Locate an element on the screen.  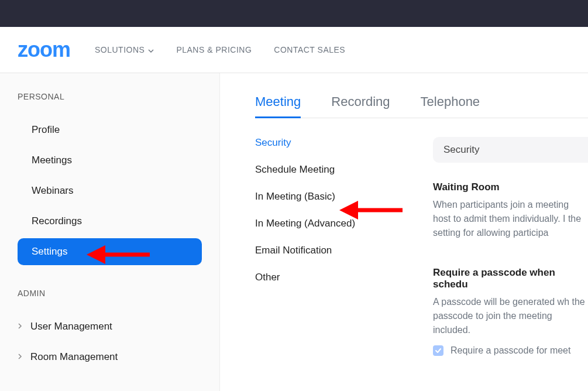
subnav-other: Other is located at coordinates (331, 277).